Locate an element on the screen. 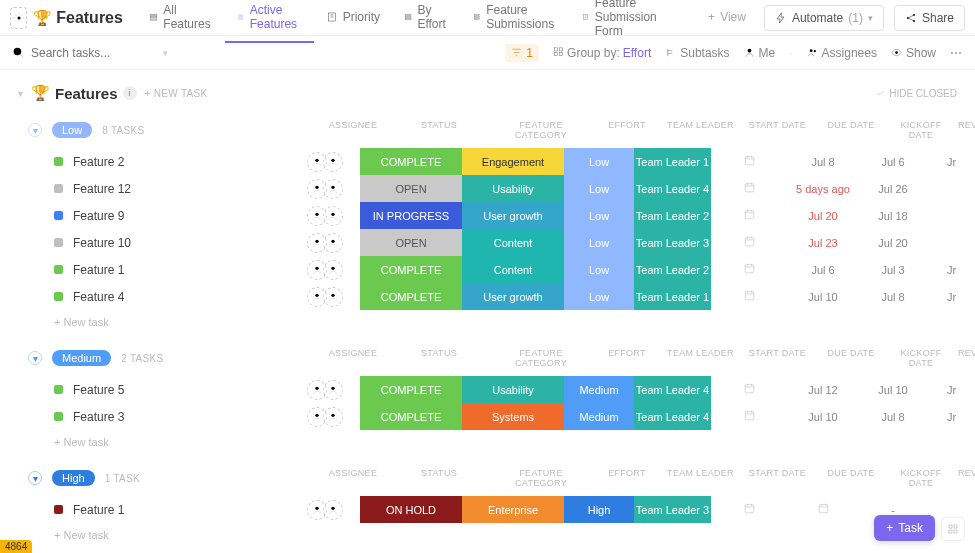 The width and height of the screenshot is (975, 553). column-header: STATUS is located at coordinates (439, 358).